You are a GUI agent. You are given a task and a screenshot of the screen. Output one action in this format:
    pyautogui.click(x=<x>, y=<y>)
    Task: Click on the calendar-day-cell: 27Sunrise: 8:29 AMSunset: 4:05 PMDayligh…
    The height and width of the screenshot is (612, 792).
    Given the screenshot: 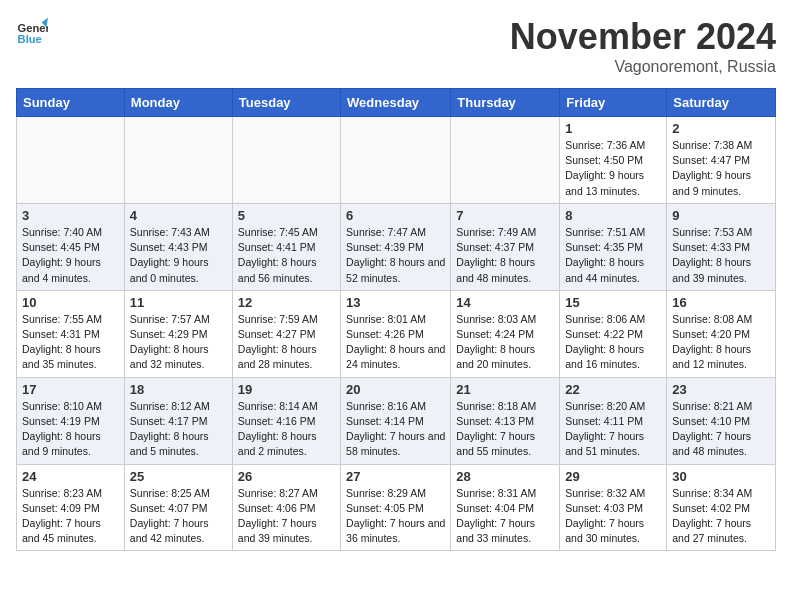 What is the action you would take?
    pyautogui.click(x=396, y=508)
    